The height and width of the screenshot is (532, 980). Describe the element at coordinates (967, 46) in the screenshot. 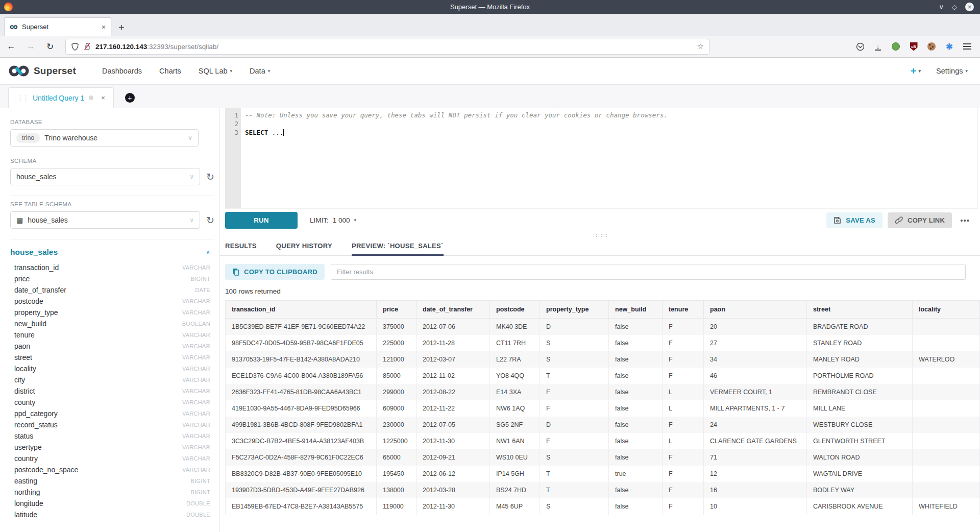

I see `menu-hamburger-icon` at that location.